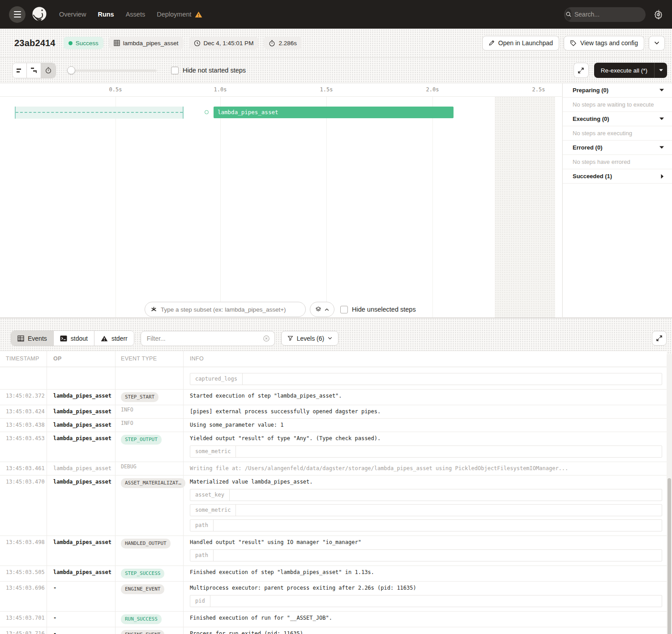 This screenshot has width=672, height=634. I want to click on view-mode-waterfall-button, so click(34, 71).